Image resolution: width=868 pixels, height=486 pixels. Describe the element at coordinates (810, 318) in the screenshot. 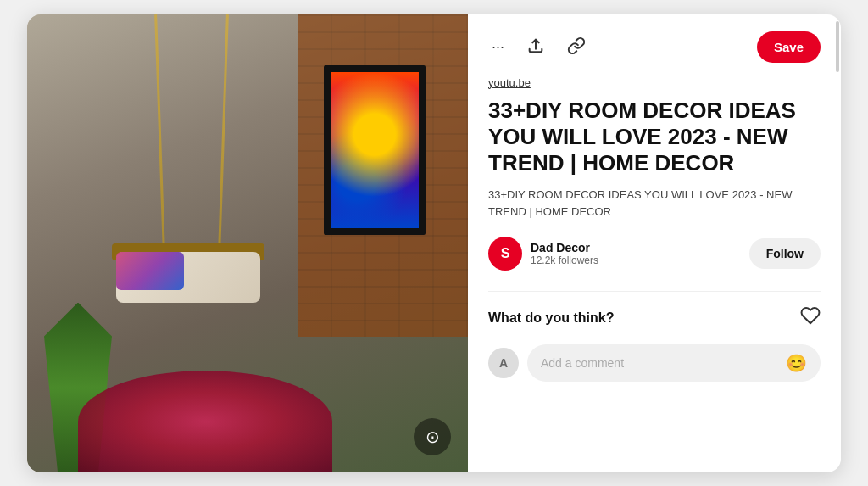

I see `heart-button` at that location.